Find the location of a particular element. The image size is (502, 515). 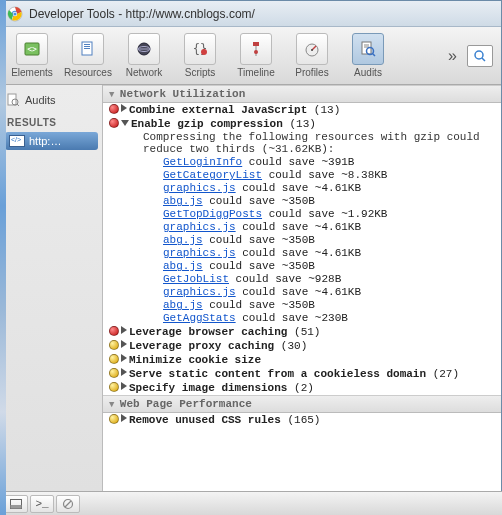

tab-resources: Resources is located at coordinates (88, 56).